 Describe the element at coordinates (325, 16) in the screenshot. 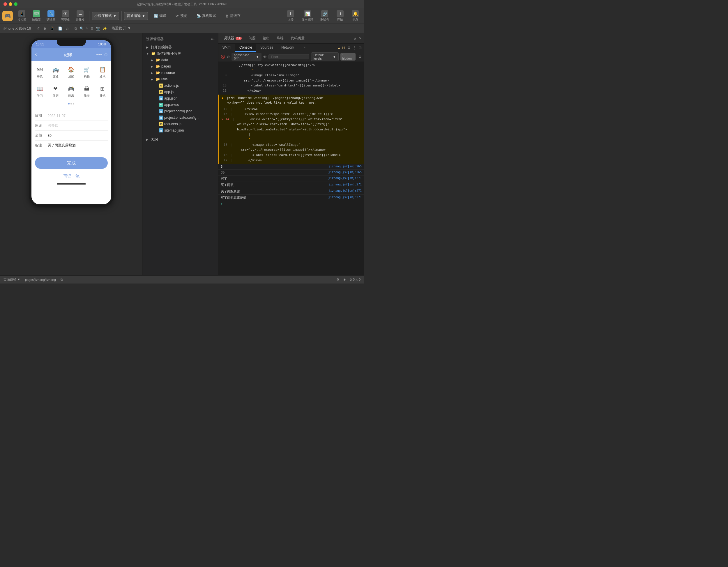

I see `test-button: 🔗 测试号` at that location.